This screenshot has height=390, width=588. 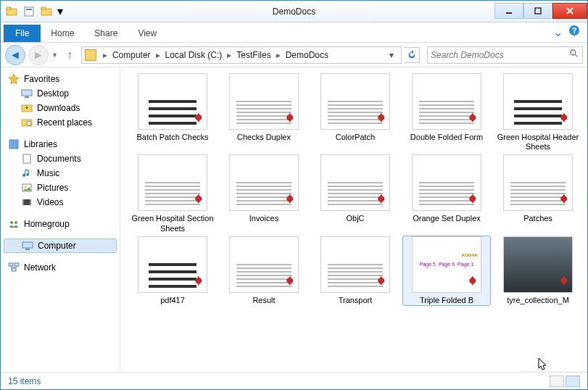 What do you see at coordinates (557, 381) in the screenshot?
I see `details-view-button` at bounding box center [557, 381].